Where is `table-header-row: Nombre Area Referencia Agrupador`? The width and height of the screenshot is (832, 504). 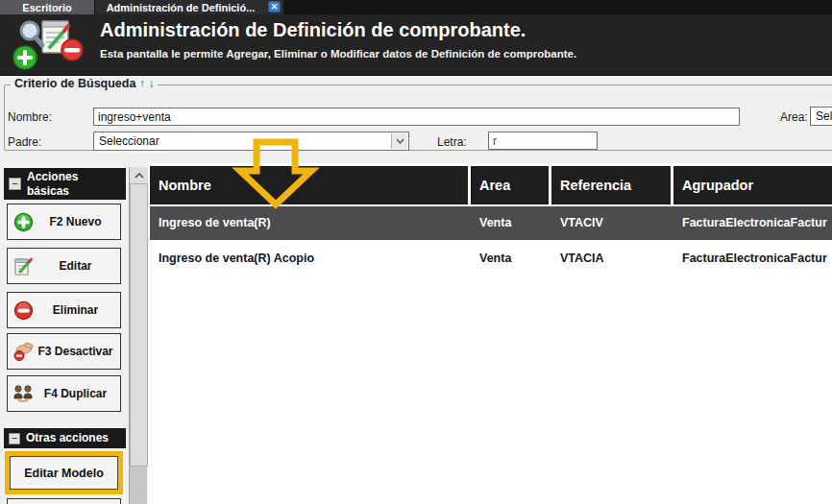 table-header-row: Nombre Area Referencia Agrupador is located at coordinates (491, 185).